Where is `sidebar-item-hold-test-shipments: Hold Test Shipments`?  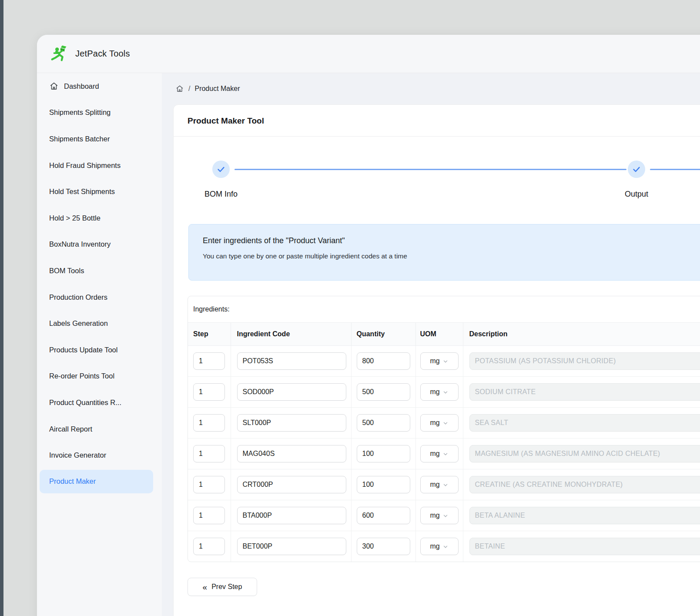
sidebar-item-hold-test-shipments: Hold Test Shipments is located at coordinates (99, 191).